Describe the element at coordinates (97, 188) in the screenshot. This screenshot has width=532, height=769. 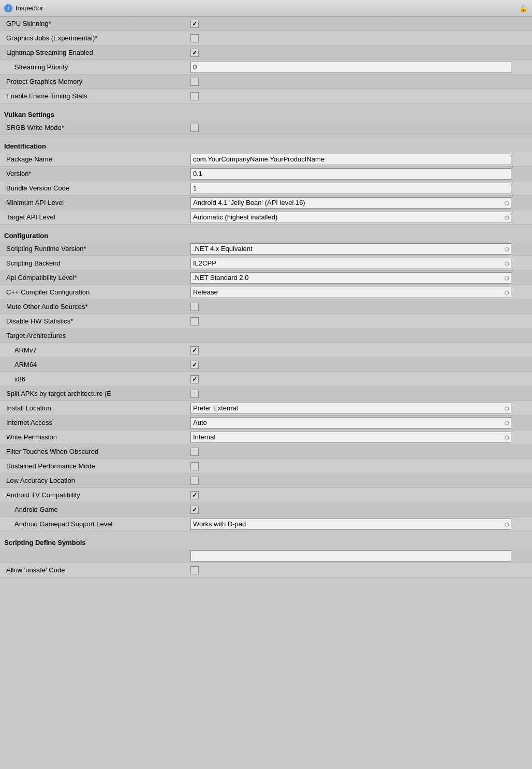
I see `row-label: Bundle Version Code` at that location.